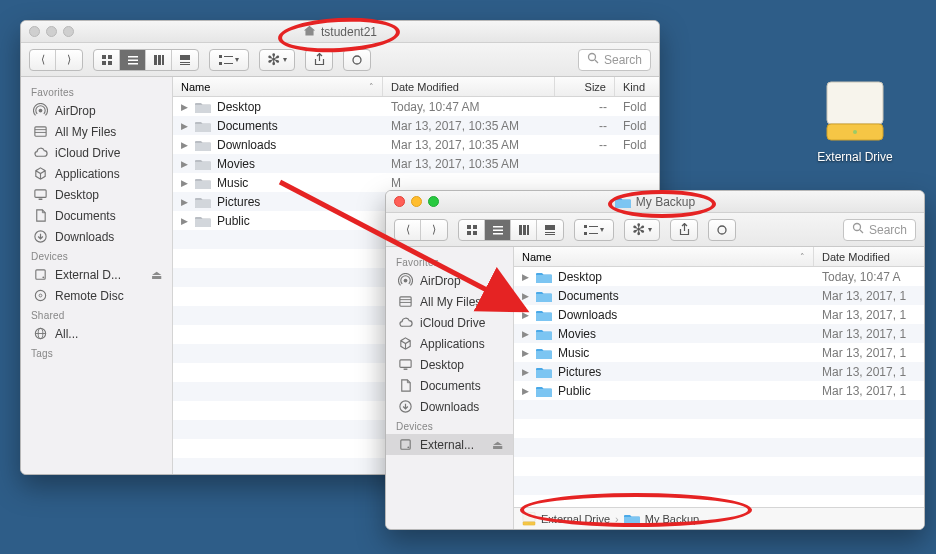 Image resolution: width=936 pixels, height=554 pixels. I want to click on table-row: ▶DownloadsMar 13, 2017, 1, so click(719, 314).